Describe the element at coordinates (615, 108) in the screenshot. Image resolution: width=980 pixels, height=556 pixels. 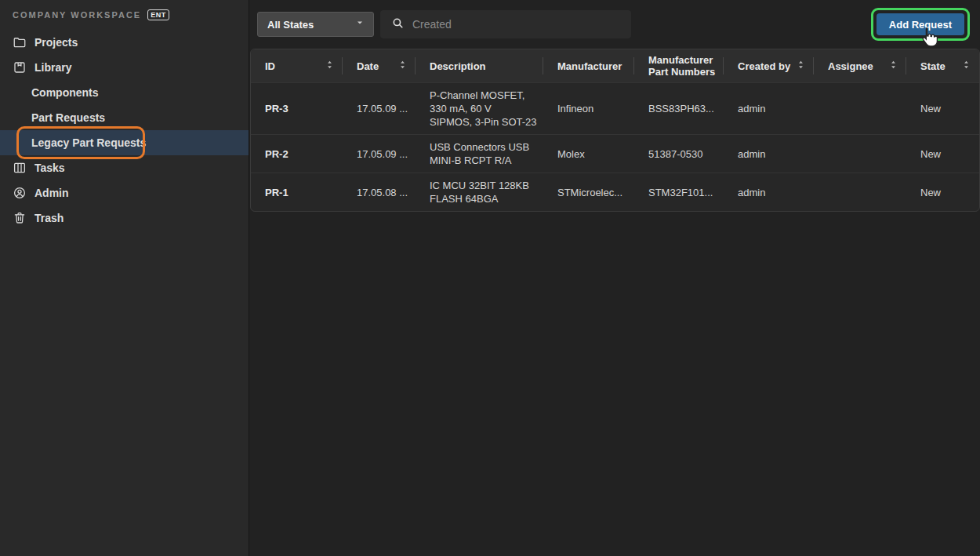
I see `table-row: PR-3 17.05.09 ... P-Channel MOSFET, 330 …` at that location.